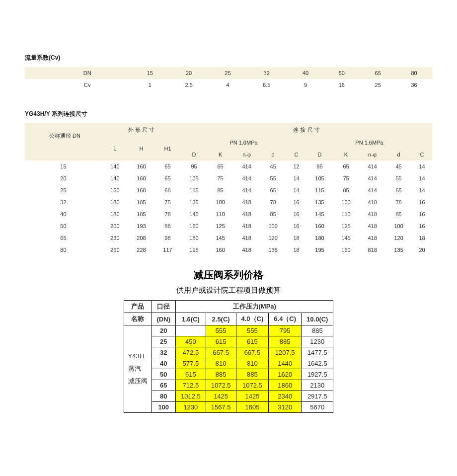 This screenshot has width=457, height=476. Describe the element at coordinates (228, 214) in the screenshot. I see `table-row: 401801857814511041885161451104188516` at that location.